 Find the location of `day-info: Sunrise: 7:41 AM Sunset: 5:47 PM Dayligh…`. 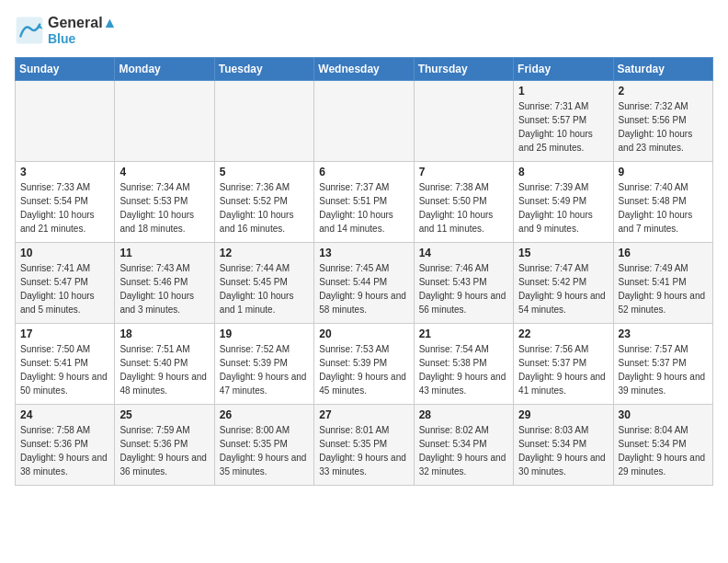

day-info: Sunrise: 7:41 AM Sunset: 5:47 PM Dayligh… is located at coordinates (64, 289).